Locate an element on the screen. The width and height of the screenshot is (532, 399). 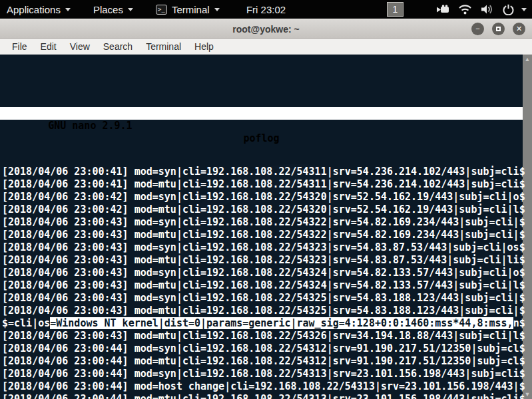
menu-item-edit: Edit is located at coordinates (49, 47).